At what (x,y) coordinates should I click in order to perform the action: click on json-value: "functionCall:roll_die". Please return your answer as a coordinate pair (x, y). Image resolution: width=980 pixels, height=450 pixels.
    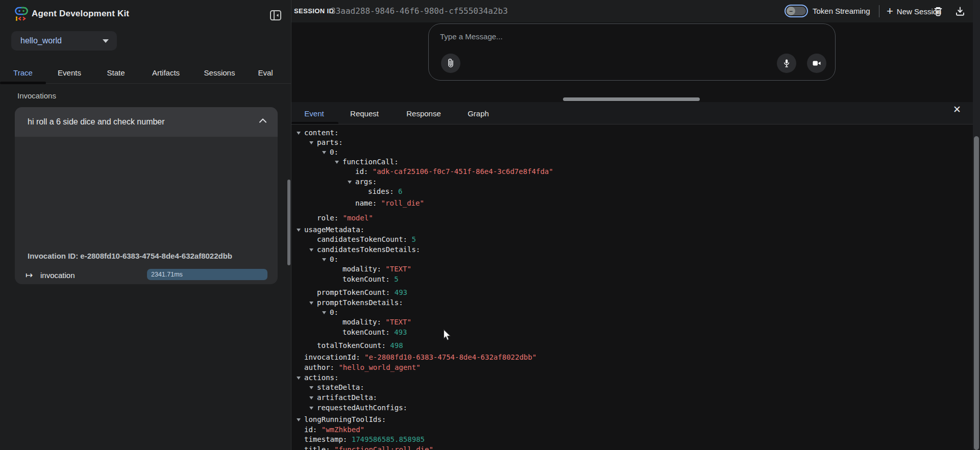
    Looking at the image, I should click on (382, 448).